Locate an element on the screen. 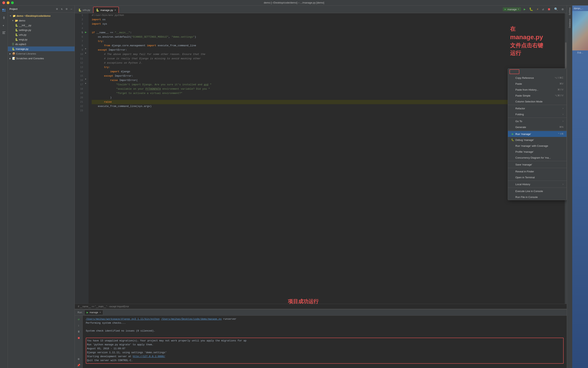 This screenshot has width=588, height=368. tab-manage-py: 🐍 manage.py ✕ is located at coordinates (106, 10).